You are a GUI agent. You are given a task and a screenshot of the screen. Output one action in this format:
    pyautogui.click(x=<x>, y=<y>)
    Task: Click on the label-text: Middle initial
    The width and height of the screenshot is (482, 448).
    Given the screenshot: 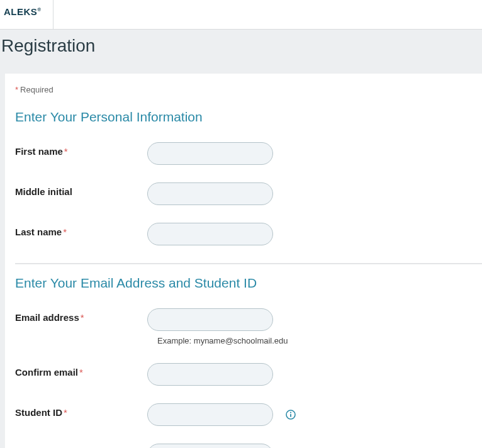 What is the action you would take?
    pyautogui.click(x=44, y=191)
    